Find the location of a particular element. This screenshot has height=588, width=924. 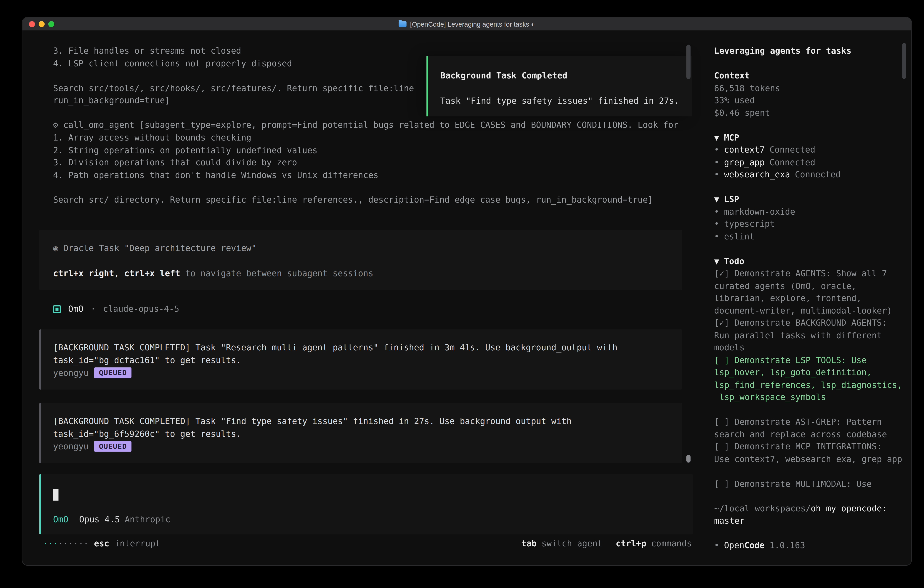

message-card: [BACKGROUND TASK COMPLETED] Task "Resear… is located at coordinates (361, 359).